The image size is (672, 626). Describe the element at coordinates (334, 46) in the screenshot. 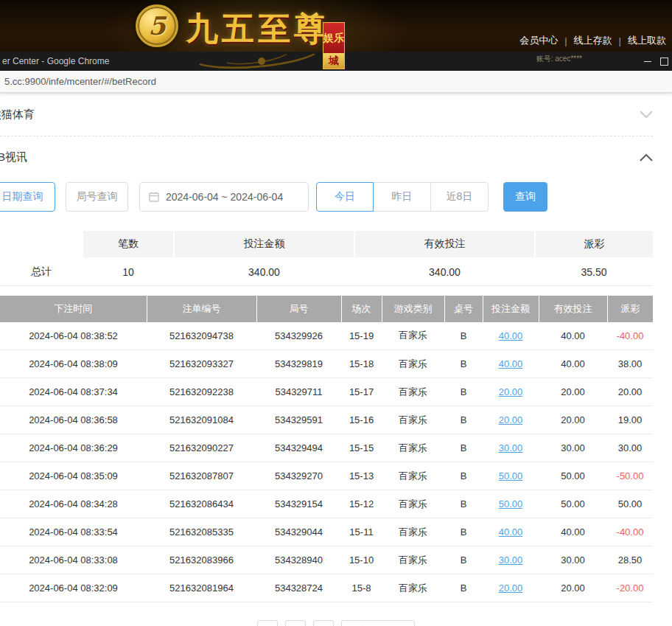

I see `brand-badge: 娱乐 城` at that location.